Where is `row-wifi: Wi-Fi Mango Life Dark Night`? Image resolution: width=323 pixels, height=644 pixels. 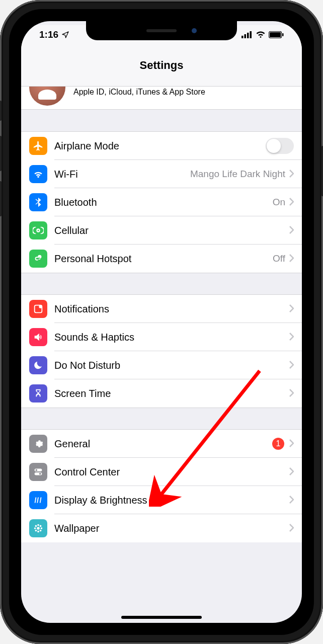 row-wifi: Wi-Fi Mango Life Dark Night is located at coordinates (162, 174).